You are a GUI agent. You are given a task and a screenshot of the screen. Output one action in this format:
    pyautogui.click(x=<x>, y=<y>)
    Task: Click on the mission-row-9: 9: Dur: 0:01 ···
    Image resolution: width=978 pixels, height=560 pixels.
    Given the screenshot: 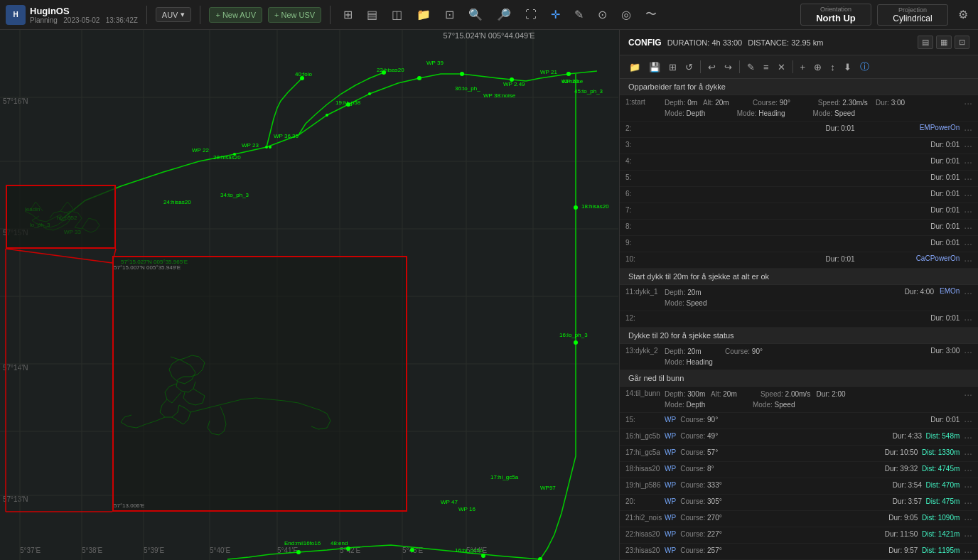 What is the action you would take?
    pyautogui.click(x=799, y=244)
    